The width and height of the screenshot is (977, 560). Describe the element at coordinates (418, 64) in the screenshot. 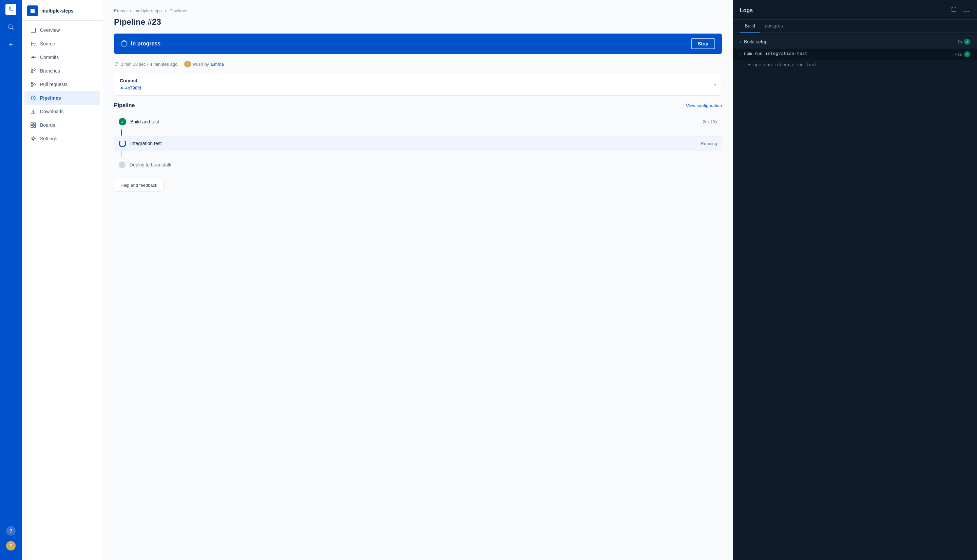

I see `meta-row: ⏱ 2 min 18 sec • 4 minutes ago E Push by…` at that location.